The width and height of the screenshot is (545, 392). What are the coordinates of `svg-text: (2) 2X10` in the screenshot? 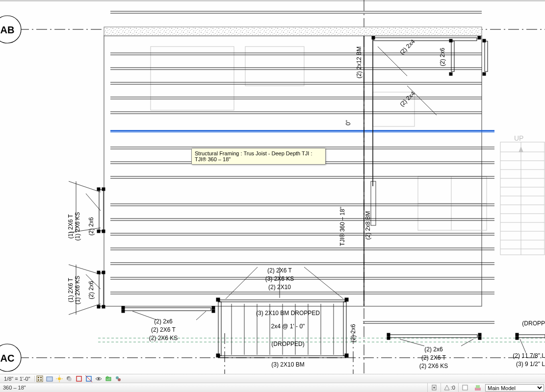 It's located at (280, 287).